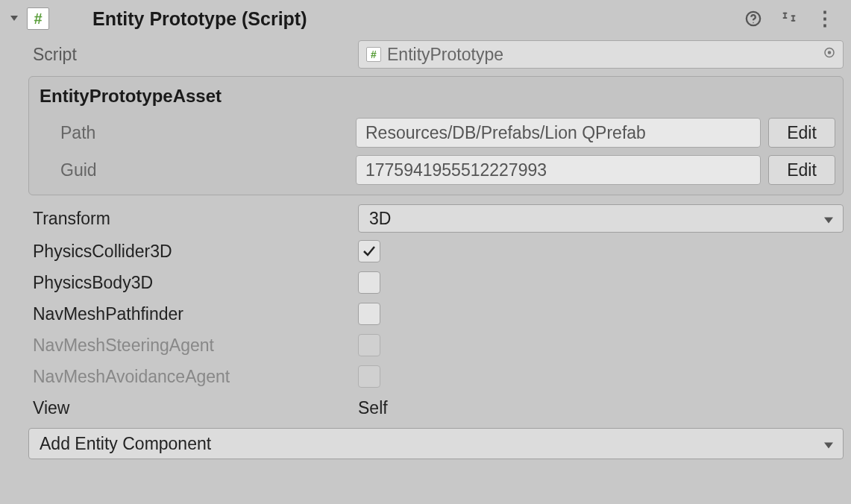 The width and height of the screenshot is (851, 504). What do you see at coordinates (369, 251) in the screenshot?
I see `physics-collider-checkbox` at bounding box center [369, 251].